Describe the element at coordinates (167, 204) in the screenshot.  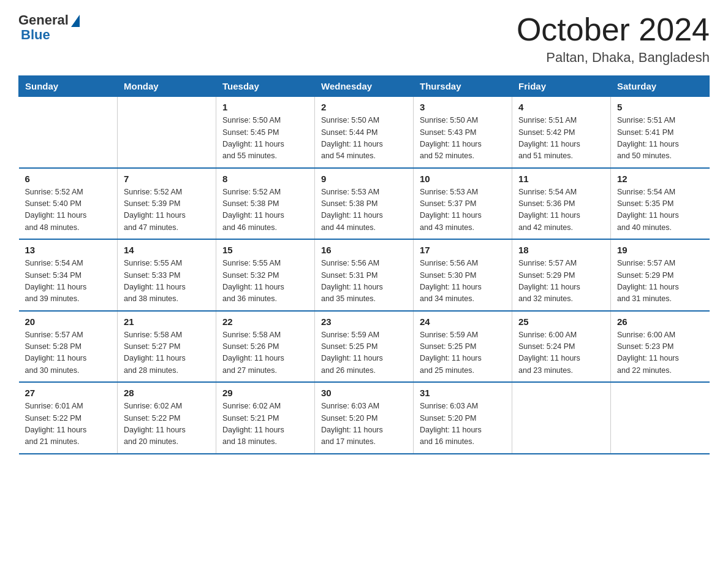
I see `calendar-cell: 7Sunrise: 5:52 AM Sunset: 5:39 PM Daylig…` at that location.